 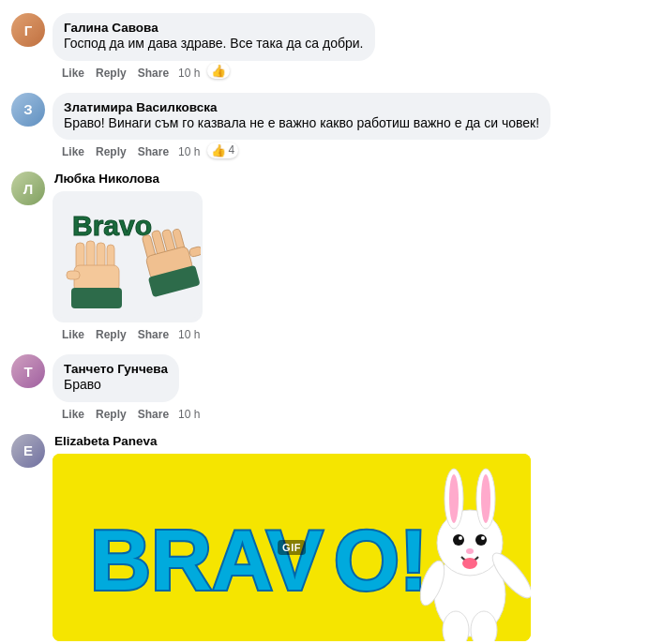 What do you see at coordinates (324, 47) in the screenshot?
I see `comment-item: Г Галина Савова Господ да им дава здраве…` at bounding box center [324, 47].